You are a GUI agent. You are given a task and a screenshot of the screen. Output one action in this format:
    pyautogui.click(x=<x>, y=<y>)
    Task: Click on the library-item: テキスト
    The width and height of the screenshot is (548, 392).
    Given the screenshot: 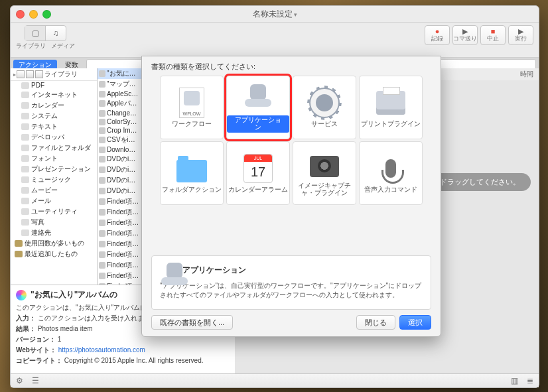 What is the action you would take?
    pyautogui.click(x=54, y=127)
    